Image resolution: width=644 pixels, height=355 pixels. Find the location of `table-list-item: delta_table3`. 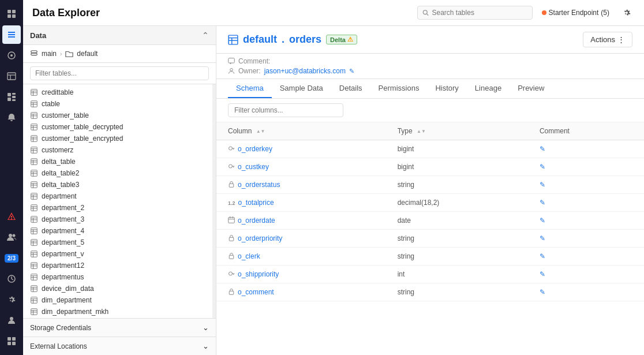

table-list-item: delta_table3 is located at coordinates (119, 185).